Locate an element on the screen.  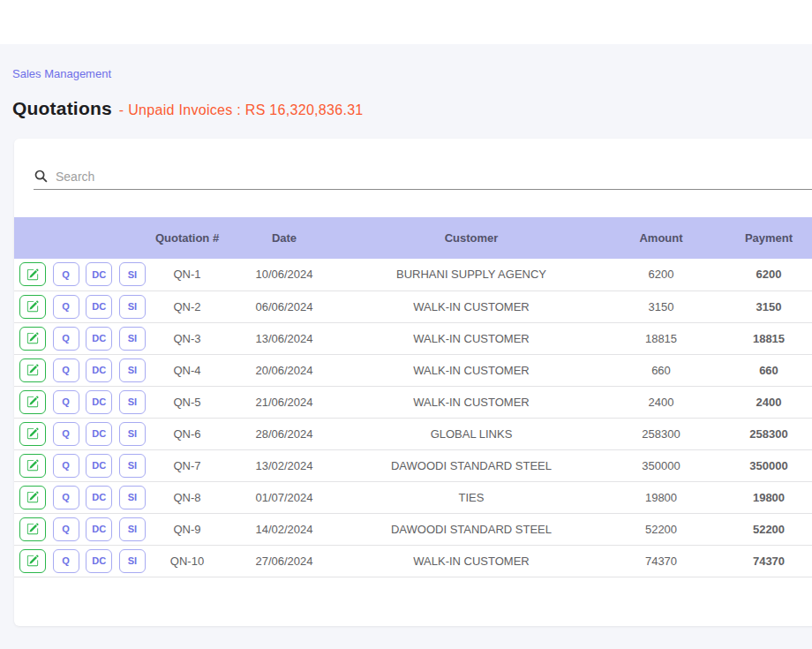
page-title: Quotations is located at coordinates (62, 109).